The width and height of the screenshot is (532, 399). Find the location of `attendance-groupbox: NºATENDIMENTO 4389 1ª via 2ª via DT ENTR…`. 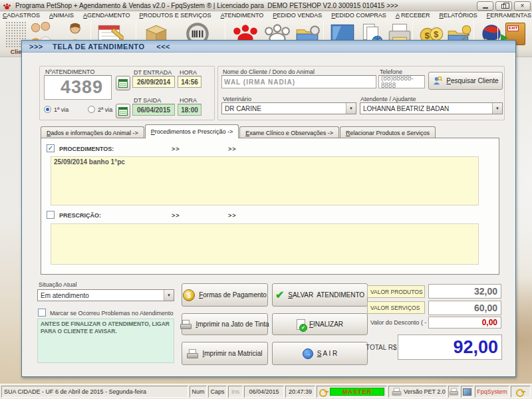

attendance-groupbox: NºATENDIMENTO 4389 1ª via 2ª via DT ENTR… is located at coordinates (127, 93).